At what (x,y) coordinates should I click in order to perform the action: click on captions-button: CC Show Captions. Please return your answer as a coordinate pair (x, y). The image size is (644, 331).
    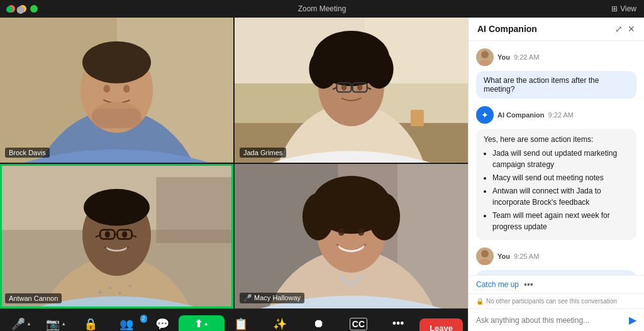
    Looking at the image, I should click on (358, 323).